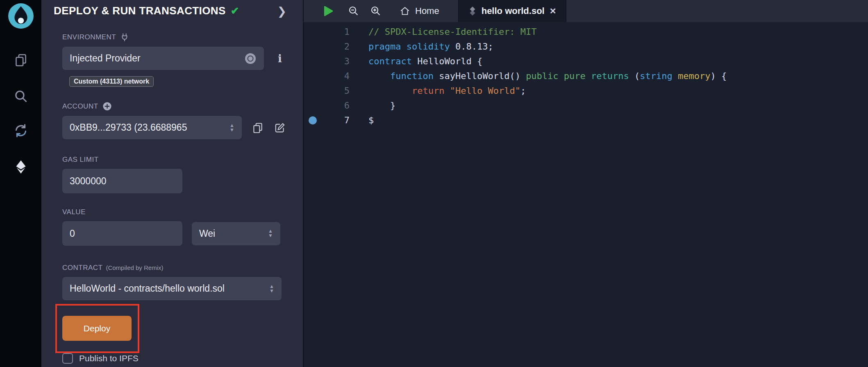 This screenshot has height=367, width=868. What do you see at coordinates (21, 167) in the screenshot?
I see `deploy-run-icon` at bounding box center [21, 167].